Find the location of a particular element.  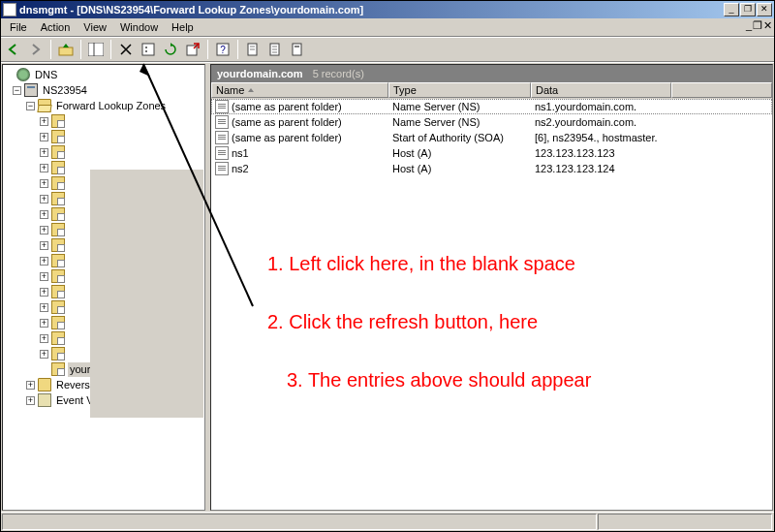

maximize-button: ❐ is located at coordinates (748, 10).